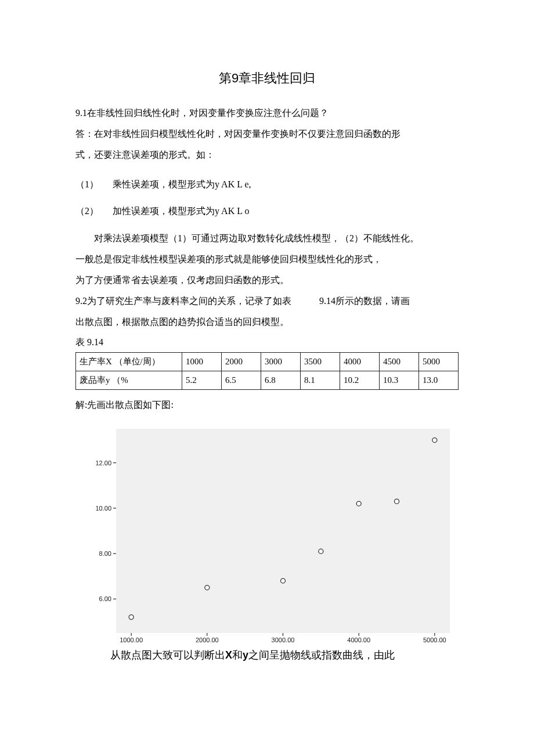  What do you see at coordinates (399, 381) in the screenshot?
I see `cell: 10.3` at bounding box center [399, 381].